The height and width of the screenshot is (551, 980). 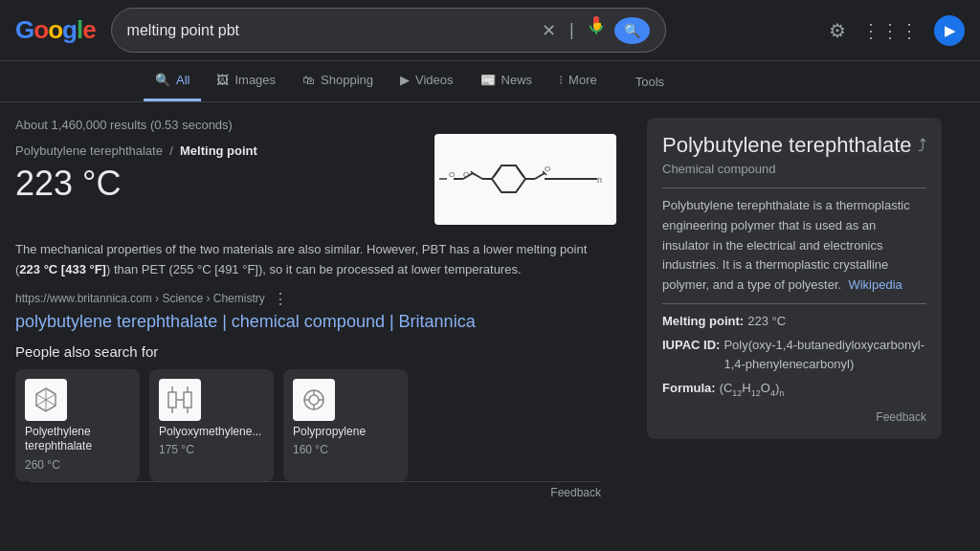 What do you see at coordinates (650, 82) in the screenshot?
I see `tools-label: Tools` at bounding box center [650, 82].